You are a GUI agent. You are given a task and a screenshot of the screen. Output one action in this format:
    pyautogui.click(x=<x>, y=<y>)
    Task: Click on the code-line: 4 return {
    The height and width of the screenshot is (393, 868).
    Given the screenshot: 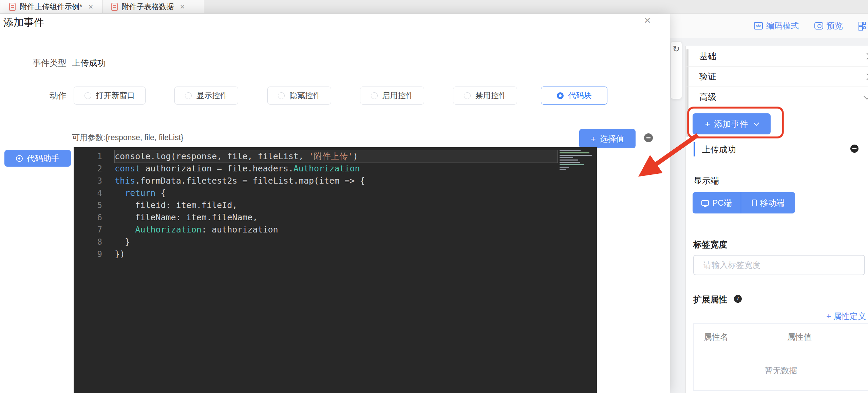 What is the action you would take?
    pyautogui.click(x=335, y=193)
    